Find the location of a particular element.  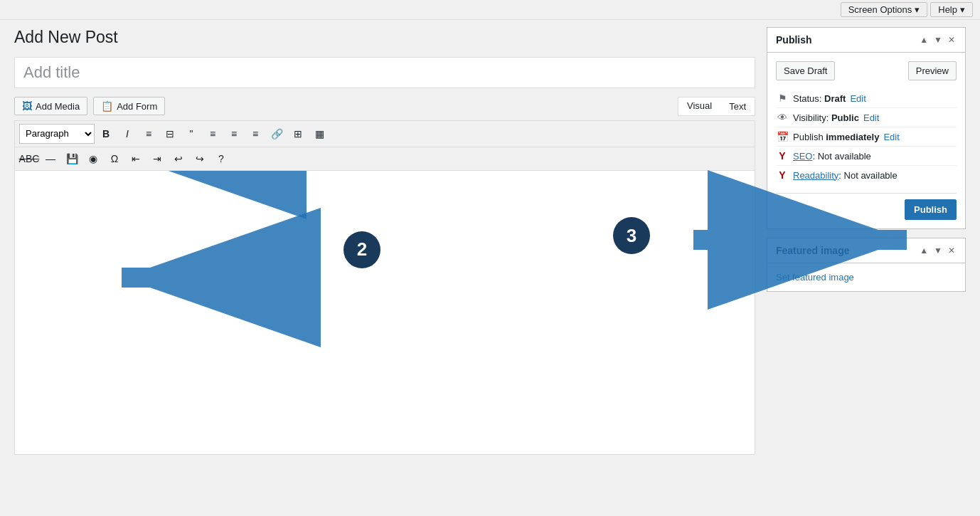

publish-panel-controls: ▲ ▼ ✕ is located at coordinates (937, 40).